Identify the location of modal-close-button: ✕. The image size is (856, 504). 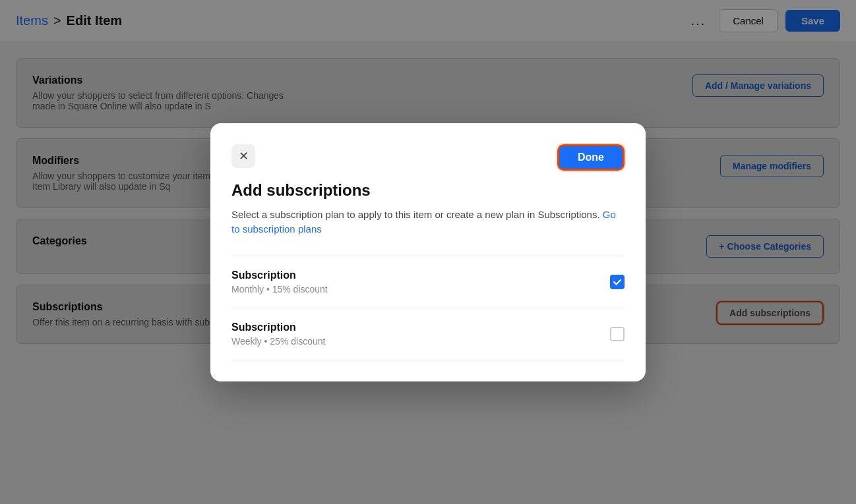
(243, 156).